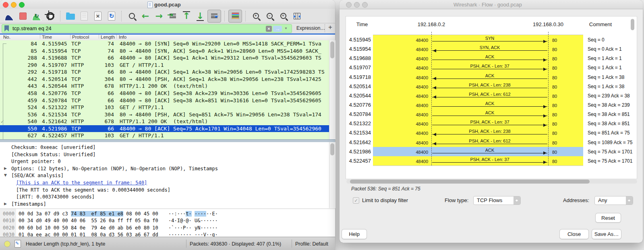 This screenshot has height=250, width=644. I want to click on col-time: Time, so click(47, 37).